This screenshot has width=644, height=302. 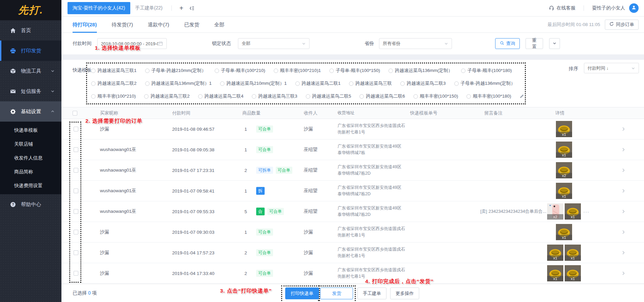 I want to click on sidebar-item-home: 首页, so click(x=31, y=30).